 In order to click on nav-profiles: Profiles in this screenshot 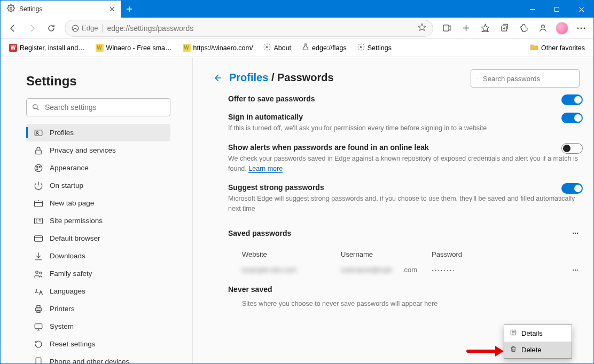, I will do `click(98, 132)`.